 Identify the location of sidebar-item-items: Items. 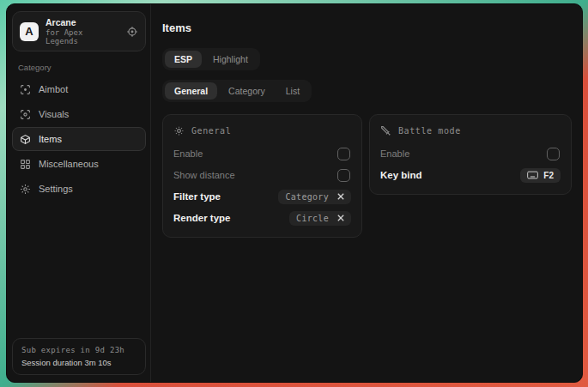
(79, 139).